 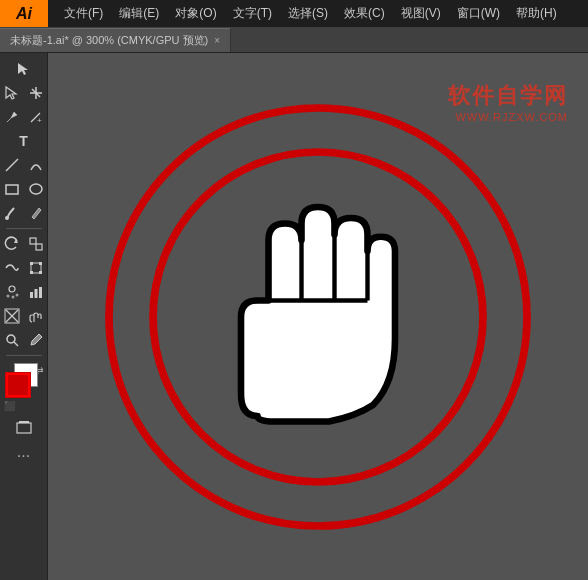 What do you see at coordinates (36, 292) in the screenshot?
I see `column-graph-tool` at bounding box center [36, 292].